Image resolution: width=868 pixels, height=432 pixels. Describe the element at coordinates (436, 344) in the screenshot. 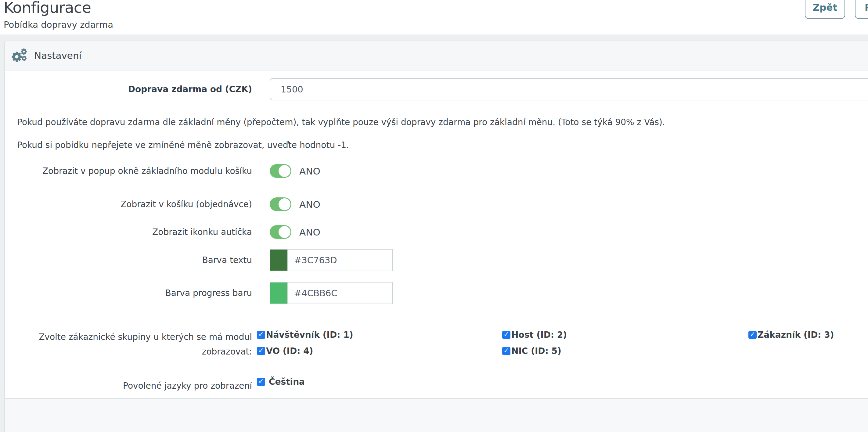

I see `form-row-customer-groups: Zvolte zákaznické skupiny u kterých se m…` at that location.